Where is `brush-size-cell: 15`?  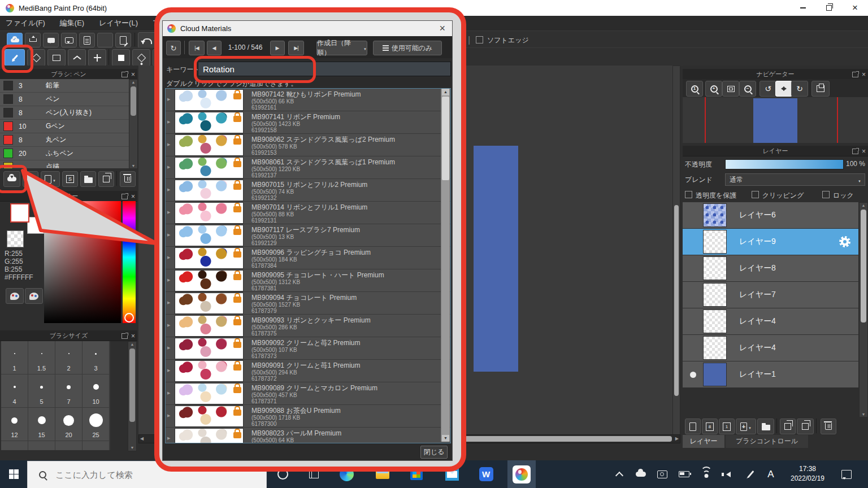 brush-size-cell: 15 is located at coordinates (42, 424).